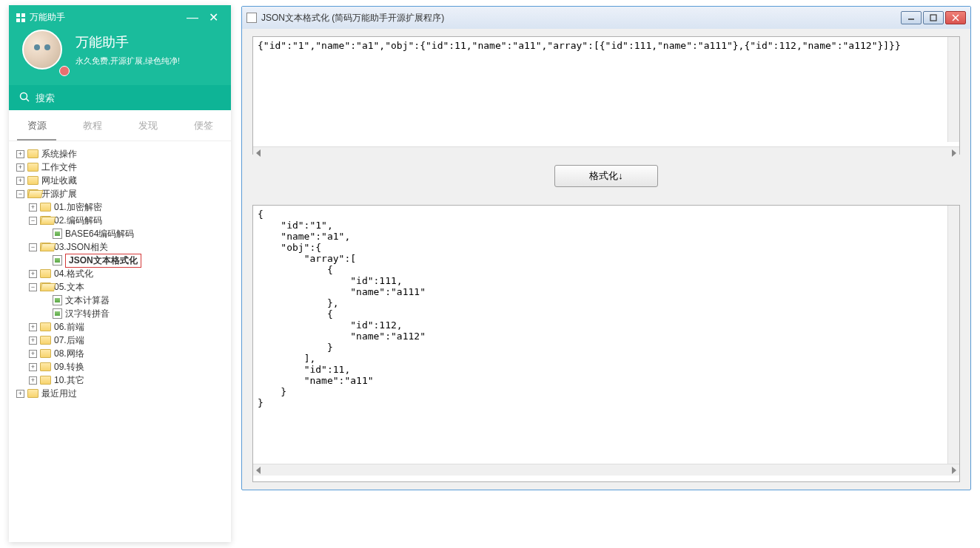 The width and height of the screenshot is (980, 548). What do you see at coordinates (21, 18) in the screenshot?
I see `app-icon` at bounding box center [21, 18].